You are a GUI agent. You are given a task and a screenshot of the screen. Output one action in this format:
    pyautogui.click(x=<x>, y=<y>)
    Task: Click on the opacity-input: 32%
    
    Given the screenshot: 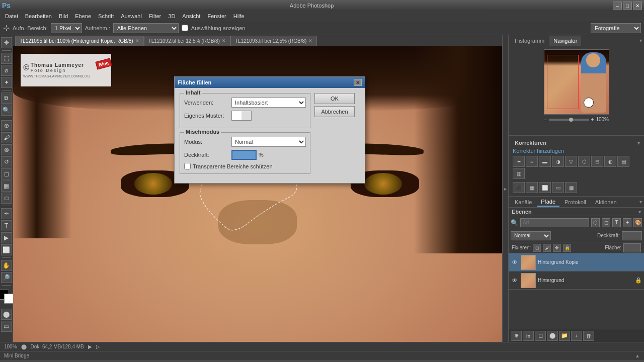 What is the action you would take?
    pyautogui.click(x=632, y=236)
    